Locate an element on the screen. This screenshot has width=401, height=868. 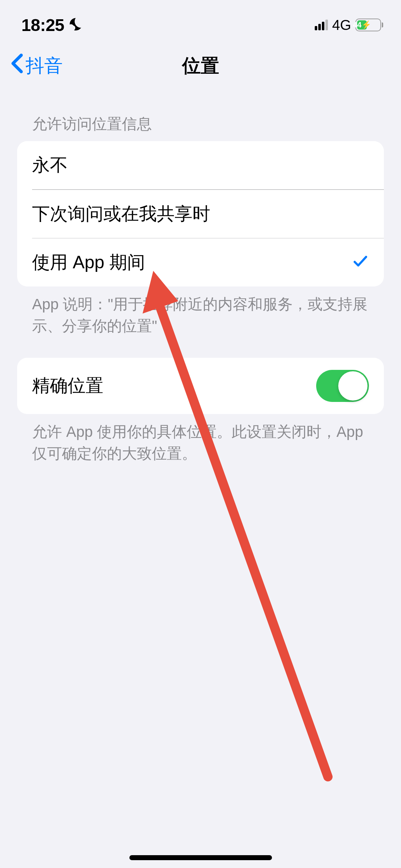
battery-icon: 44⚡ is located at coordinates (369, 25).